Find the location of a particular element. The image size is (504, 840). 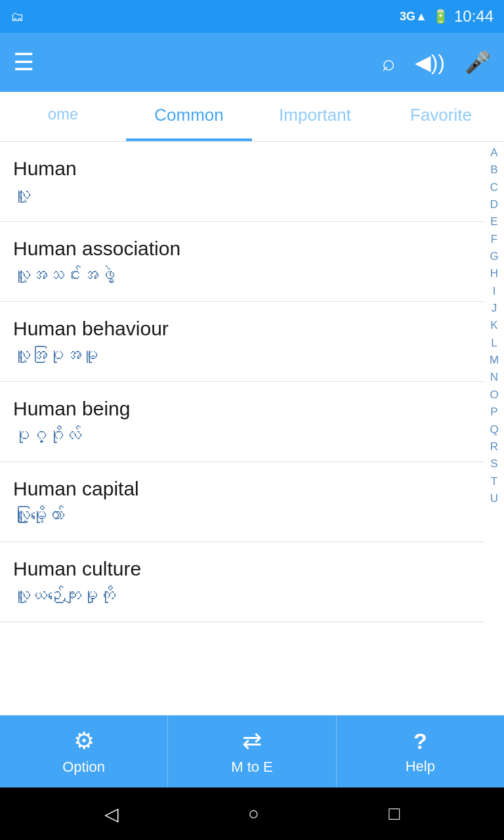

list-item: Human behaviour လူ့အပြုအမူ is located at coordinates (242, 342).